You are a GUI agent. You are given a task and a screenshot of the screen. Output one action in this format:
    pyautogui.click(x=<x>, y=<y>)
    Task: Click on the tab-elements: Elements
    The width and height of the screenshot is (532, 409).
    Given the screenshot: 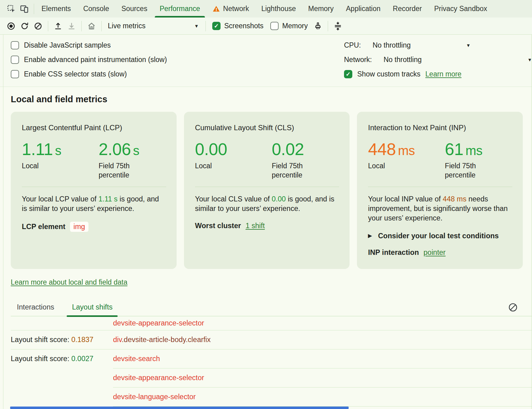 What is the action you would take?
    pyautogui.click(x=56, y=9)
    